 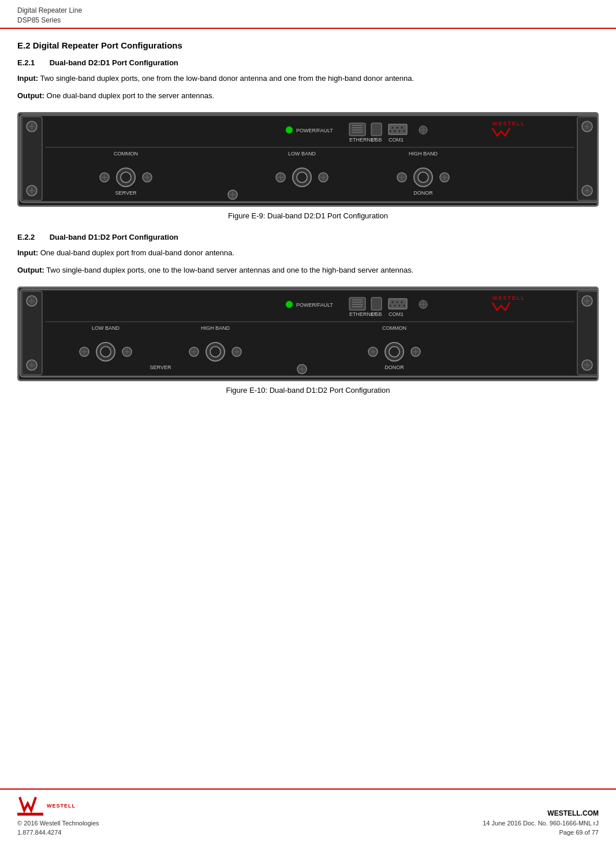 I want to click on footer-logo: WESTELL, so click(x=58, y=806).